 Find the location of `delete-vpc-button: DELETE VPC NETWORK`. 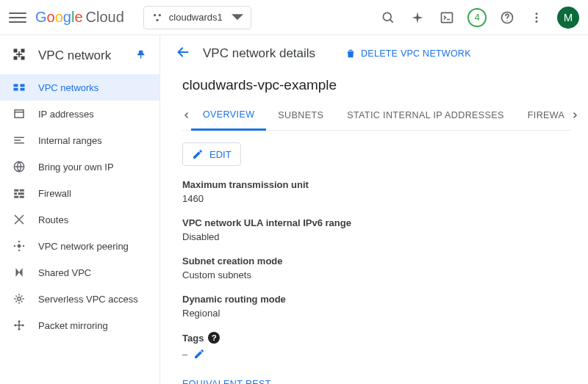

delete-vpc-button: DELETE VPC NETWORK is located at coordinates (408, 54).